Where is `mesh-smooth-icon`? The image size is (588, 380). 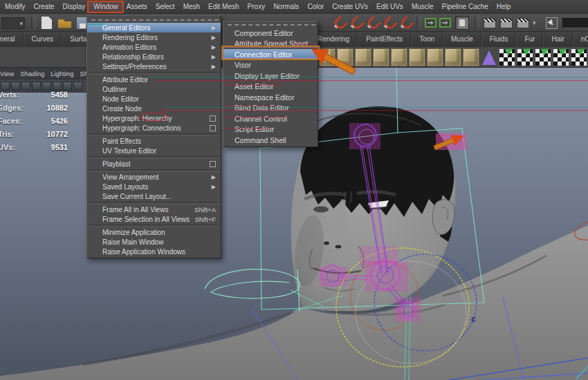 mesh-smooth-icon is located at coordinates (507, 57).